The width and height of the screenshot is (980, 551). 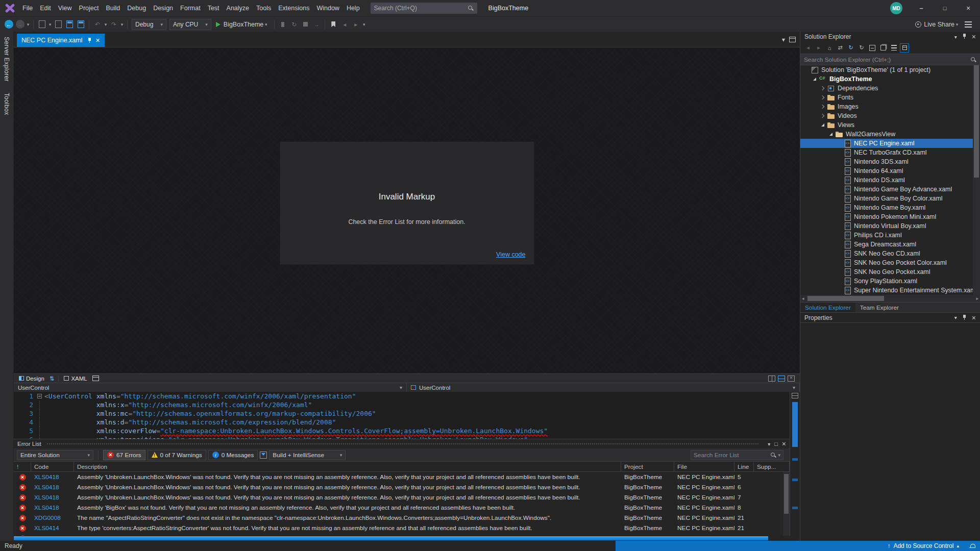 I want to click on xaml-code-editor: 1<UserControl xmlns="http://schemas.micr…, so click(x=402, y=415).